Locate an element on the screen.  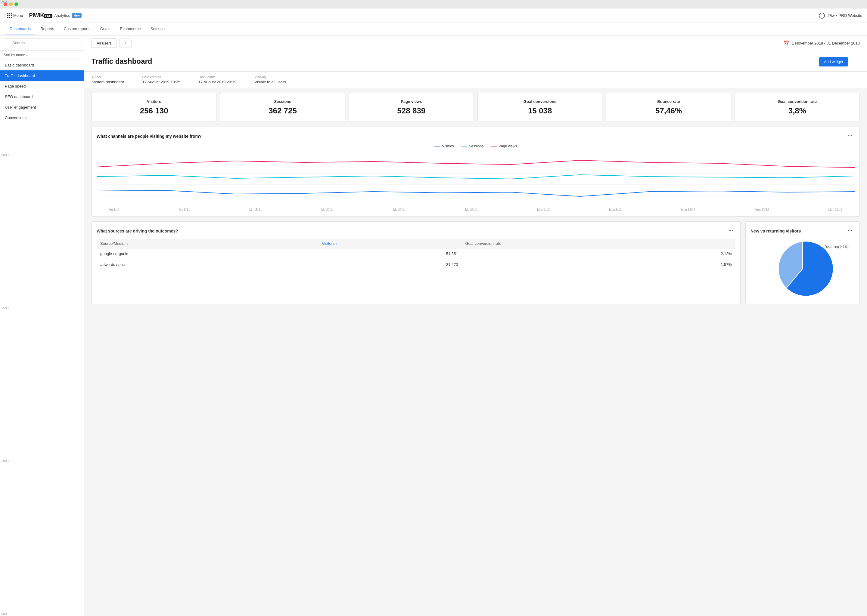
col-goal-rate-header: Goal conversion rate is located at coordinates (598, 244).